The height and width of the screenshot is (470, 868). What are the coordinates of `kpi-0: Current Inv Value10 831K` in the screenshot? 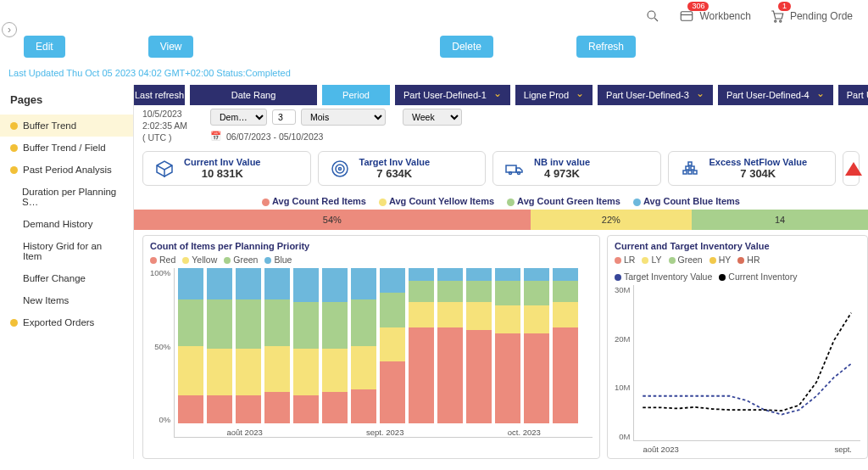 It's located at (227, 168).